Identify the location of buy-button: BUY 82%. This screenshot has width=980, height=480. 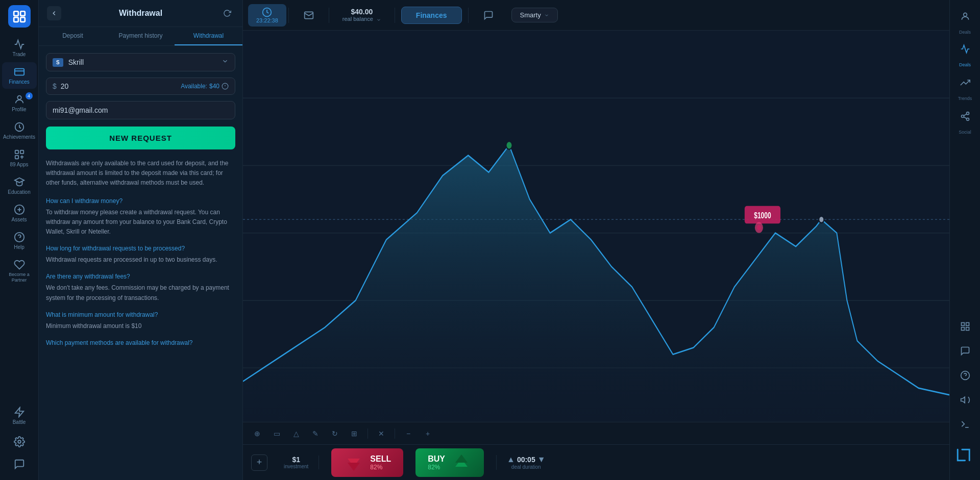
(450, 463).